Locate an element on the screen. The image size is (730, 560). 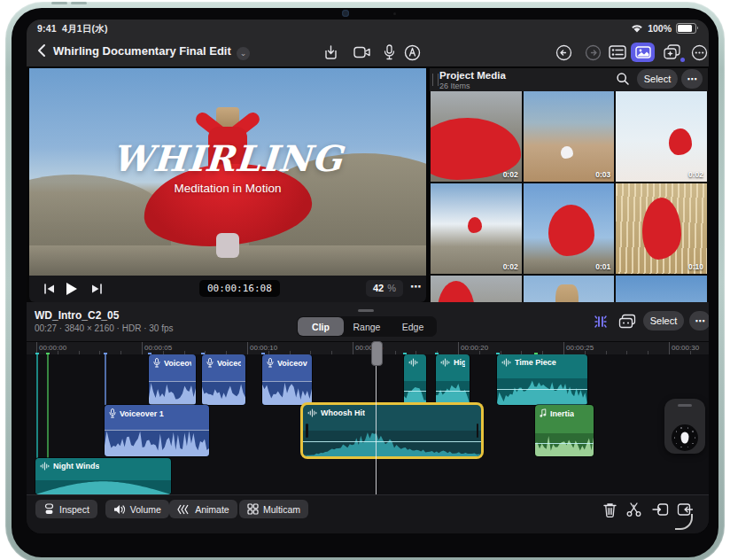
battery-percent: 100% is located at coordinates (659, 28).